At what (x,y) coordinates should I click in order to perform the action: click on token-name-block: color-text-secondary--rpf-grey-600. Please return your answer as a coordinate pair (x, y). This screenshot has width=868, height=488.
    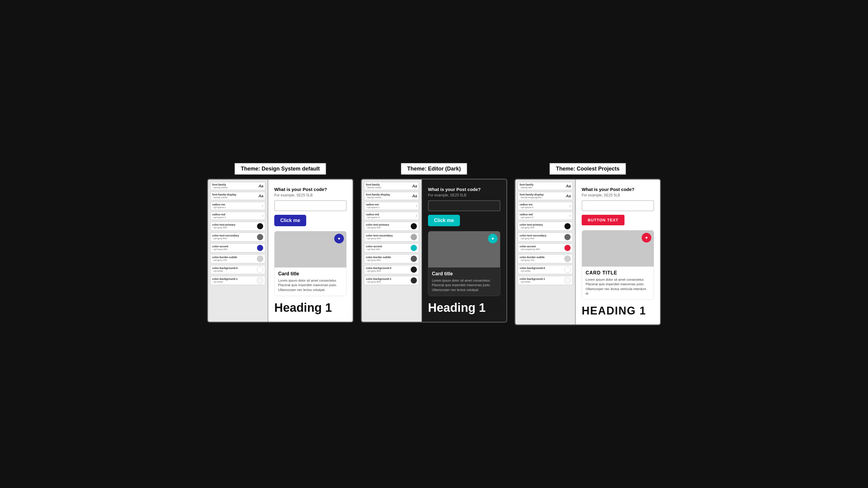
    Looking at the image, I should click on (541, 237).